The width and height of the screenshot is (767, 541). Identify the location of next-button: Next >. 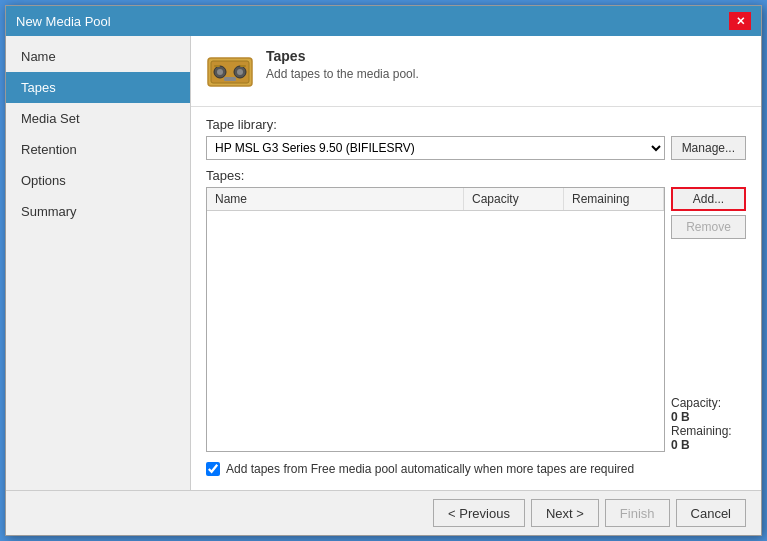
(565, 513).